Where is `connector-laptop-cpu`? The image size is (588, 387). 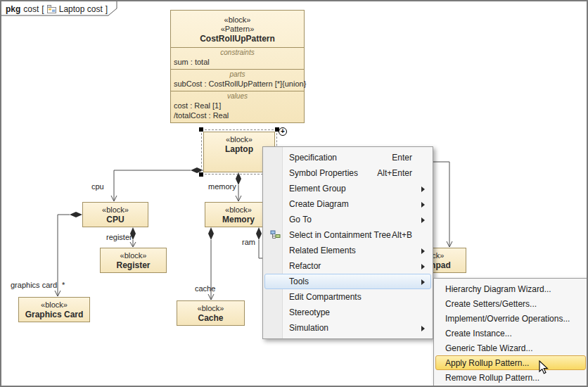 connector-laptop-cpu is located at coordinates (158, 184).